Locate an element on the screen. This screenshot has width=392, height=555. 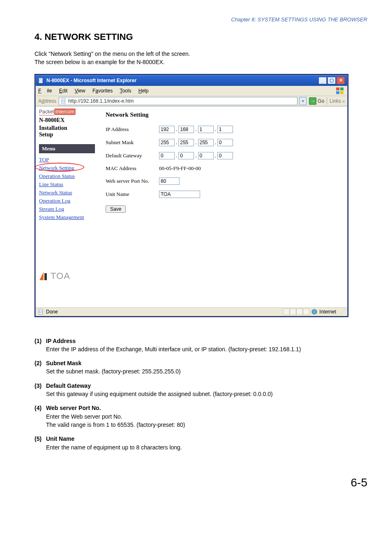
menu-help: Help is located at coordinates (144, 91).